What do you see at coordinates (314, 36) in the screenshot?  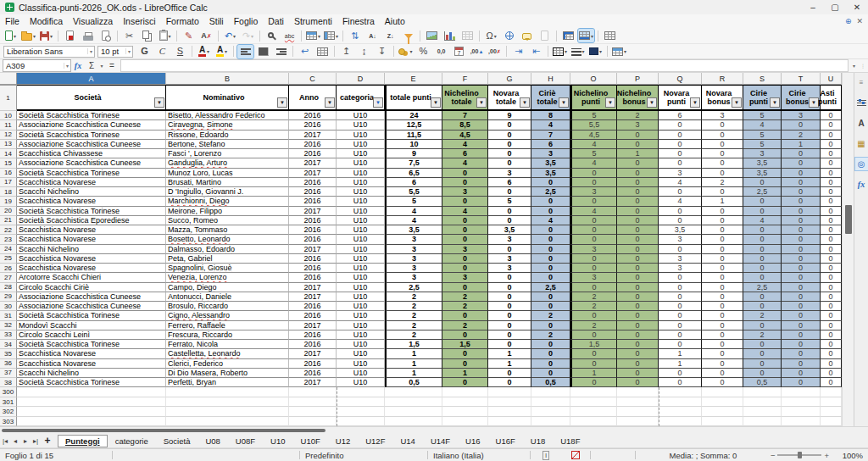 I see `insert-rows-button: ▾` at bounding box center [314, 36].